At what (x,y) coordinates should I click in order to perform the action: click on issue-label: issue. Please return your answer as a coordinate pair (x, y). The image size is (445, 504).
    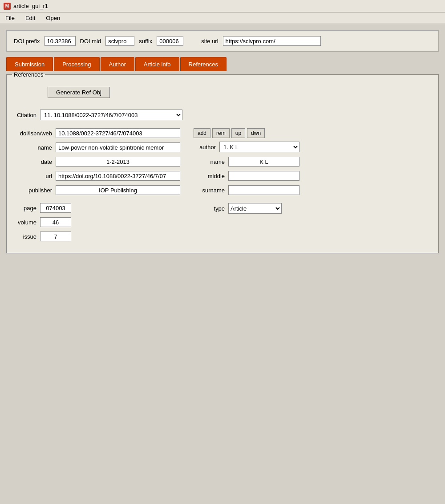
    Looking at the image, I should click on (24, 237).